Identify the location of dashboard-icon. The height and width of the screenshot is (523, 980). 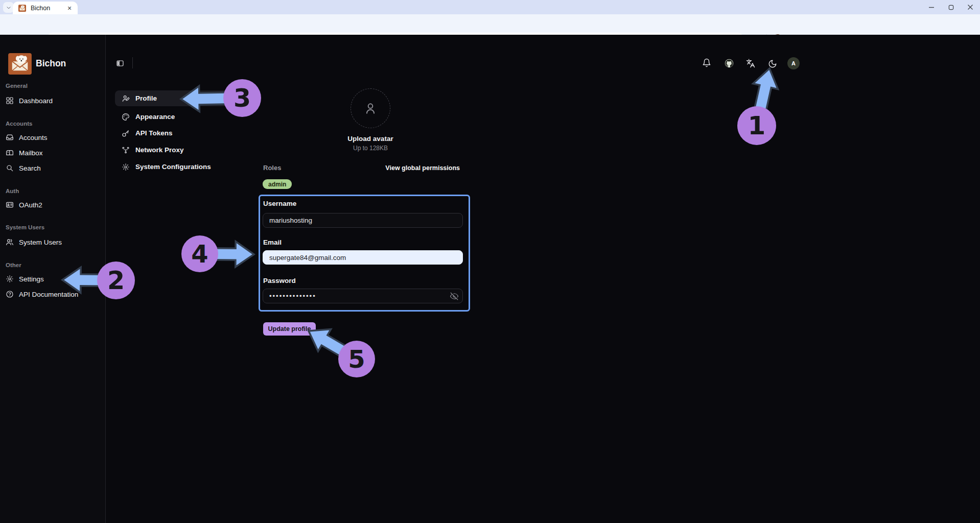
(10, 101).